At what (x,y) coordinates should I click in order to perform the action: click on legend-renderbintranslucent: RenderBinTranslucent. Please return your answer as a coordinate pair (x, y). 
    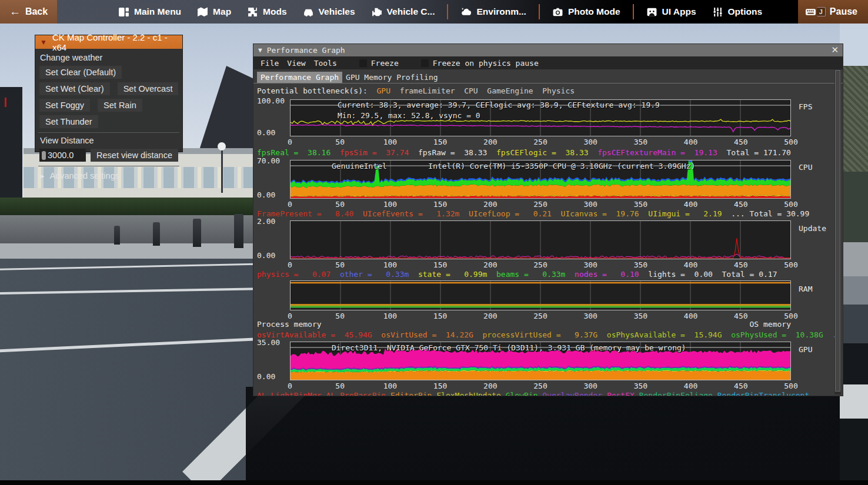
    Looking at the image, I should click on (763, 393).